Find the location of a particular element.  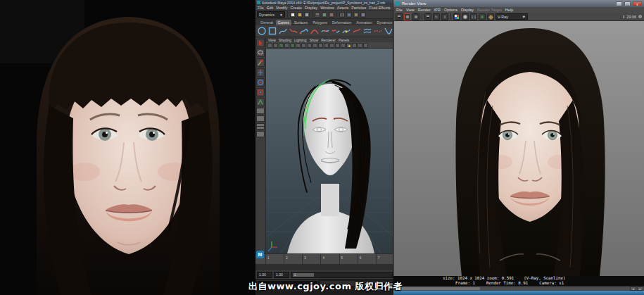

shelf-tab-surfaces: Surfaces is located at coordinates (301, 23).